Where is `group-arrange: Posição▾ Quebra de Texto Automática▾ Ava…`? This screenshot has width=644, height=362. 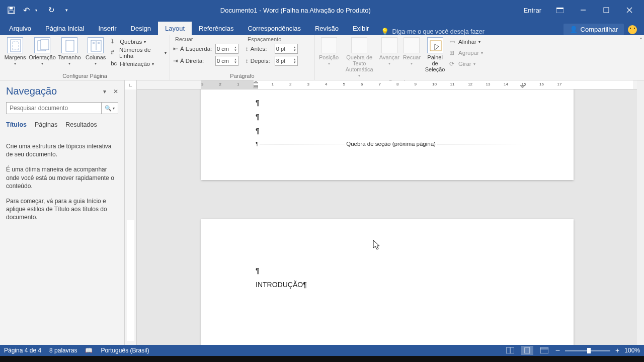
group-arrange: Posição▾ Quebra de Texto Automática▾ Ava… is located at coordinates (400, 57).